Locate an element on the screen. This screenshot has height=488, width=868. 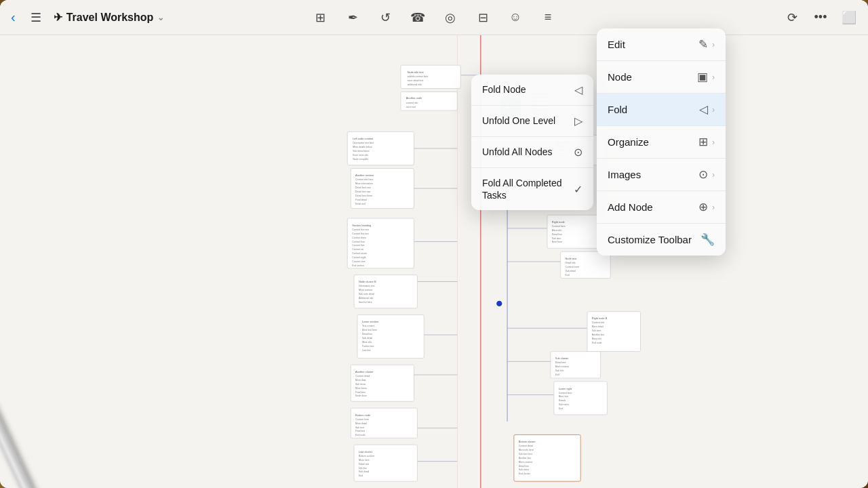
sidebar-toggle-button: ☰ is located at coordinates (36, 18).